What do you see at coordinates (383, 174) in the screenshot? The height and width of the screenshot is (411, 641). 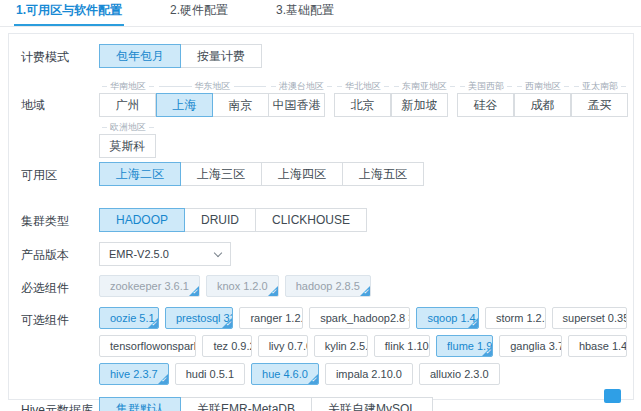 I see `zone-option-shanghai-5: 上海五区` at bounding box center [383, 174].